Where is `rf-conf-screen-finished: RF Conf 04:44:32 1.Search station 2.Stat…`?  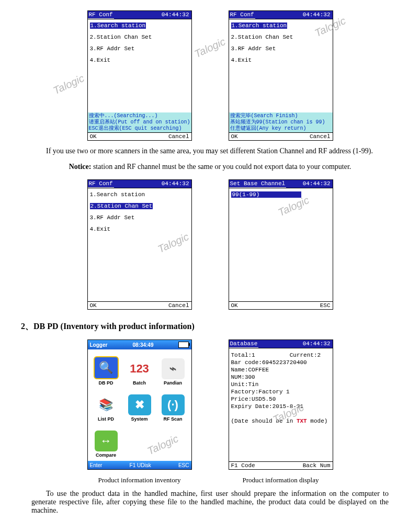
rf-conf-screen-finished: RF Conf 04:44:32 1.Search station 2.Stat… is located at coordinates (281, 75).